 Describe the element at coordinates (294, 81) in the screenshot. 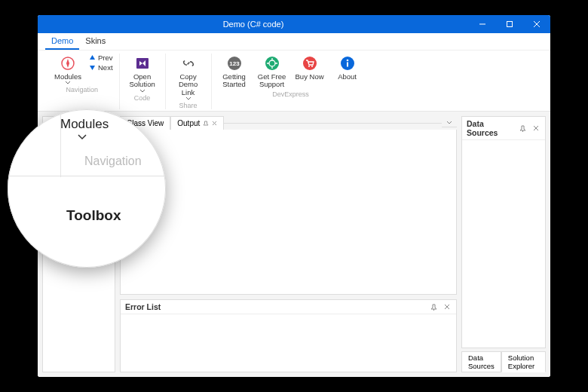

I see `ribbon: Modules Prev Next Navigation Open Soluti…` at that location.